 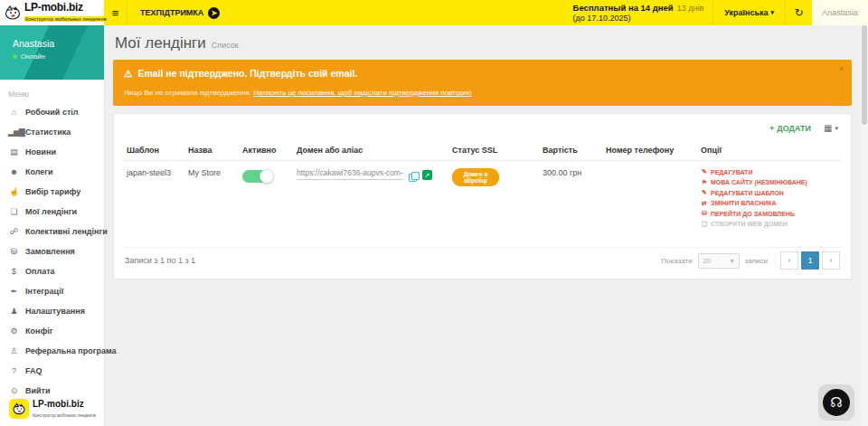 What do you see at coordinates (52, 331) in the screenshot?
I see `sidebar-item-config: ⚙Конфіг` at bounding box center [52, 331].